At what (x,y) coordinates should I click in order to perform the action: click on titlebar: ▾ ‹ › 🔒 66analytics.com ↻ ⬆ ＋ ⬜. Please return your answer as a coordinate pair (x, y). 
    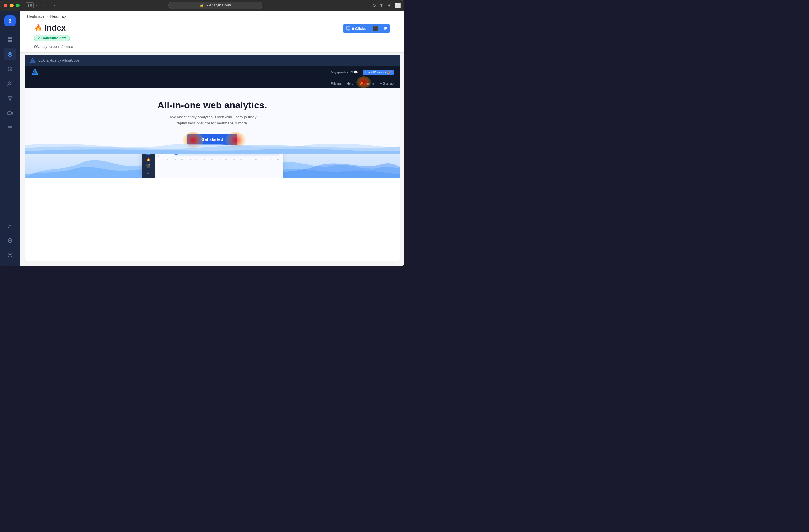
    Looking at the image, I should click on (202, 5).